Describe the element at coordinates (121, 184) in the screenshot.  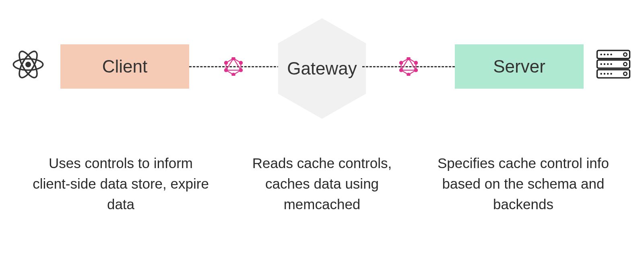
I see `client-description: Uses controls to inform client-side data…` at that location.